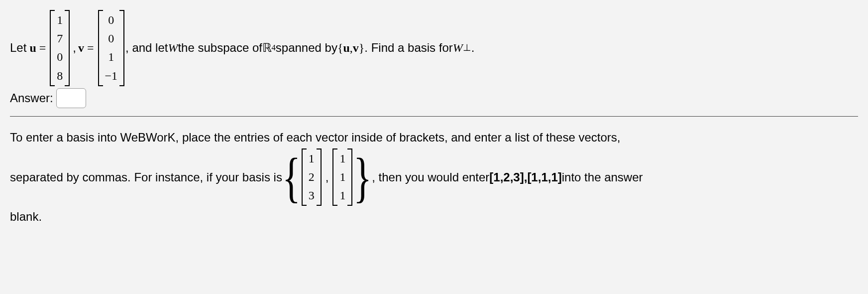  Describe the element at coordinates (173, 48) in the screenshot. I see `symbol-W: W` at that location.